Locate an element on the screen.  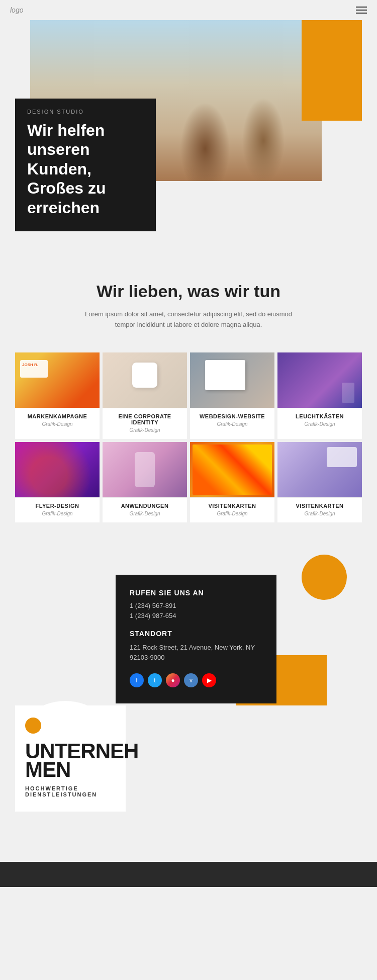
hero-text-box: DESIGN STUDIO Wir helfen unseren Kunden,… is located at coordinates (85, 165).